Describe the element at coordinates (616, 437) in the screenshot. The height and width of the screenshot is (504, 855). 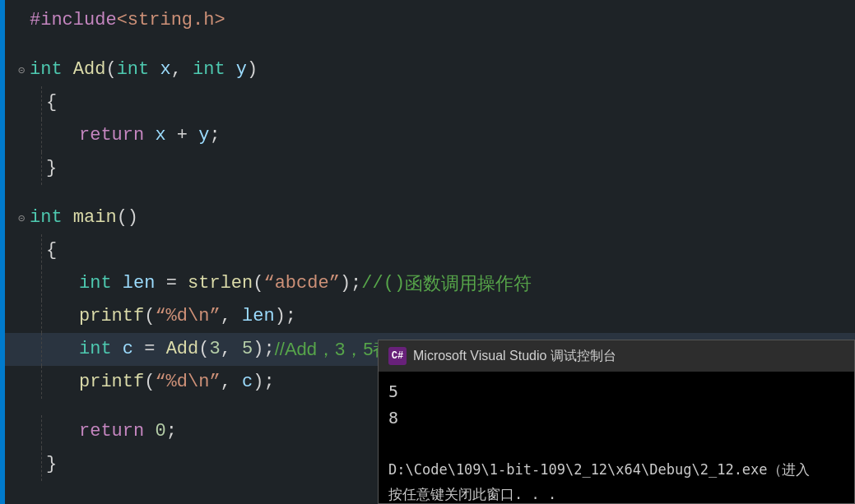
I see `debug-console-body: 5 8 D:\Code\109\1-bit-109\2_12\x64\Debug…` at that location.